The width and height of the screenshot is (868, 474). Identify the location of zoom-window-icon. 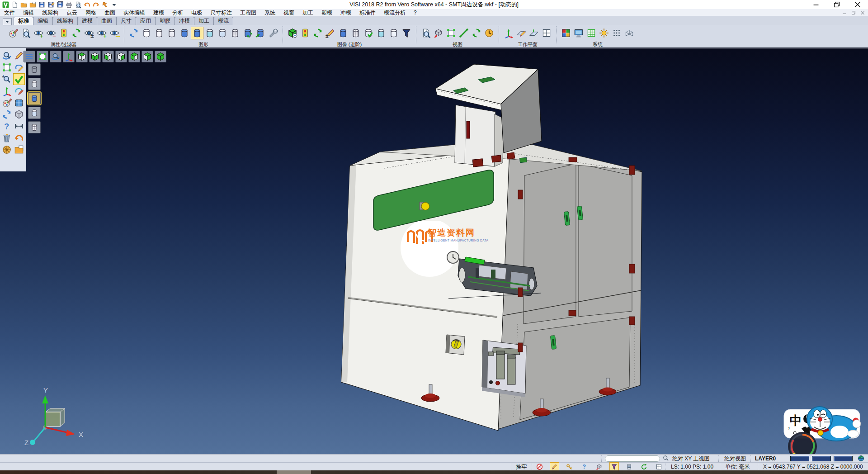
(426, 33).